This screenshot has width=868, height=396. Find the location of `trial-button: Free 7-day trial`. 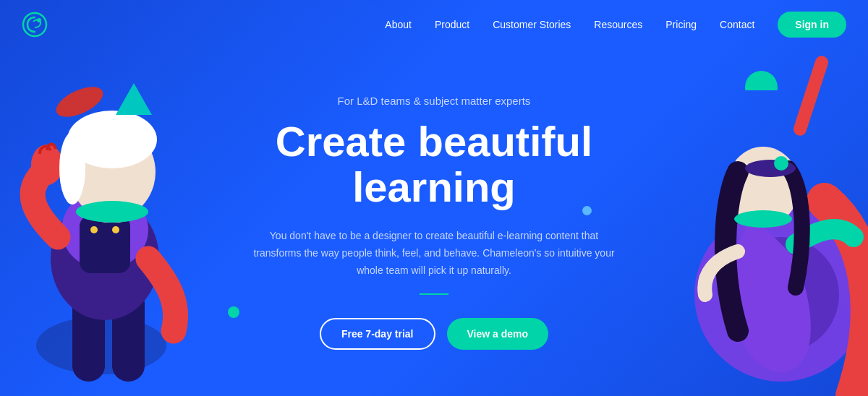

trial-button: Free 7-day trial is located at coordinates (378, 334).